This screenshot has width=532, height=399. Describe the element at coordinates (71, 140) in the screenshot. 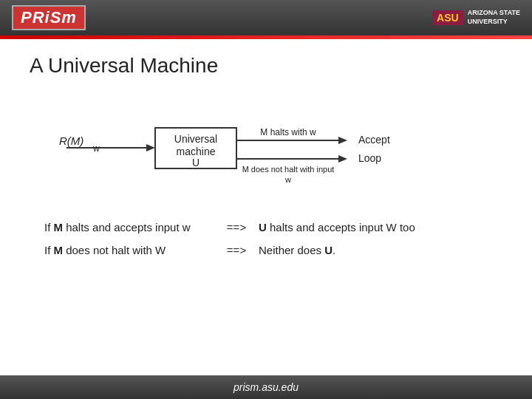

I see `svg-text: R(M)` at that location.